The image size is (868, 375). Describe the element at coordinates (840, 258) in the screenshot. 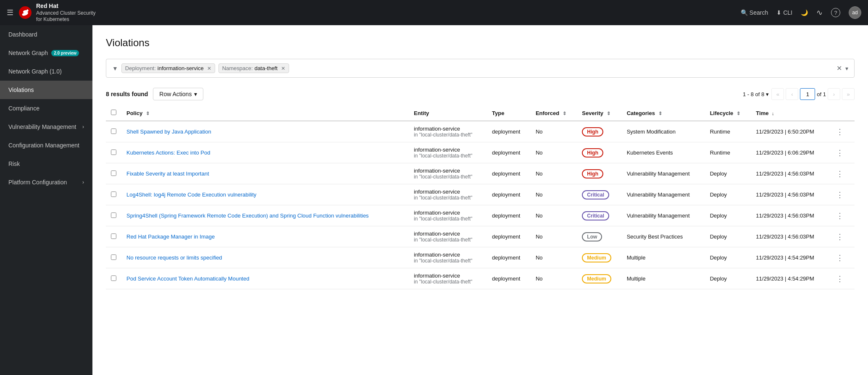

I see `row-menu-button-6: ⋮` at that location.